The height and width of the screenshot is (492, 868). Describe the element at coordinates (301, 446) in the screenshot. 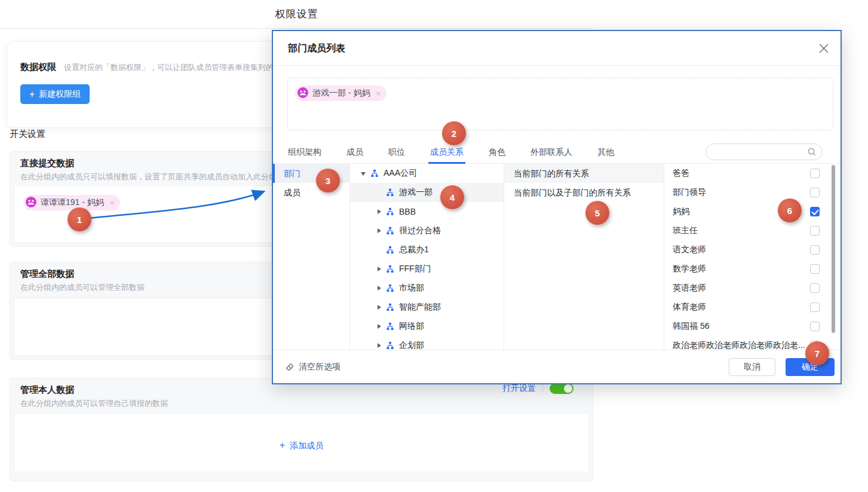

I see `add-member-link: +添加成员` at that location.